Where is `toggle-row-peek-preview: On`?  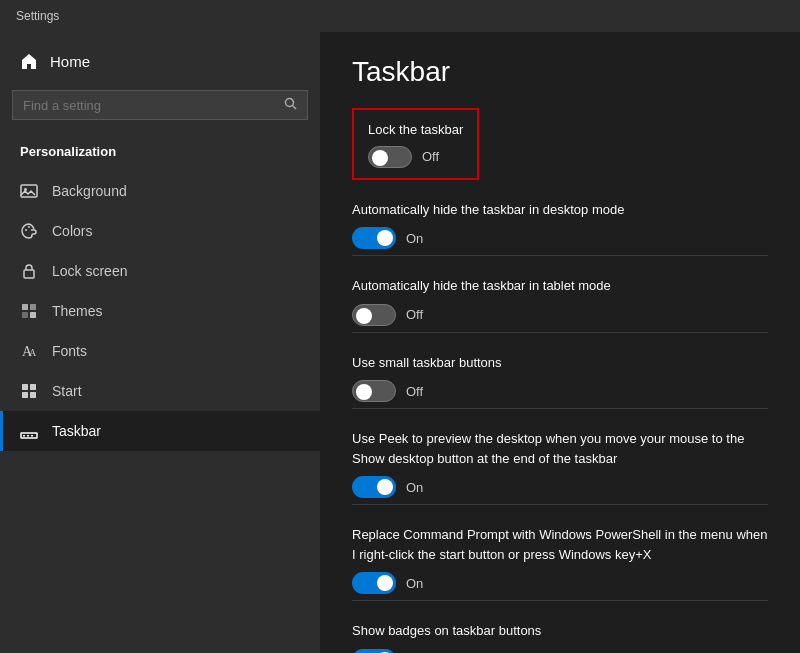
toggle-row-peek-preview: On is located at coordinates (560, 487).